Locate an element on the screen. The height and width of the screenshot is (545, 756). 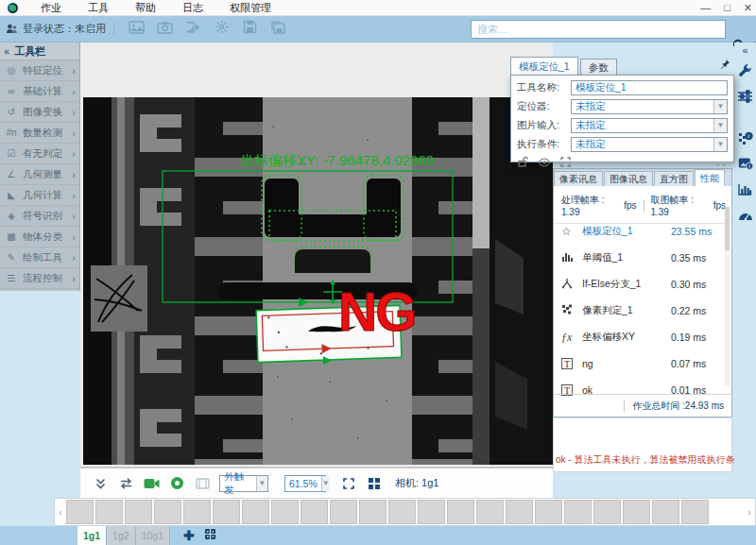
thumbnail-cells is located at coordinates (404, 512).